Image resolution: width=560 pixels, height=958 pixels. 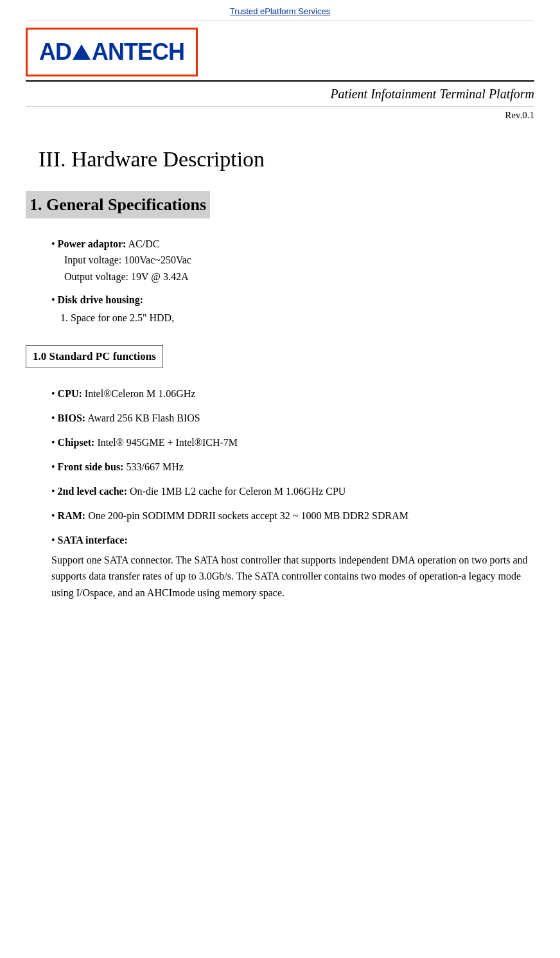 I want to click on power-adaptor-section: • Power adaptor: AC/DC Input voltage: 10…, so click(x=293, y=281).